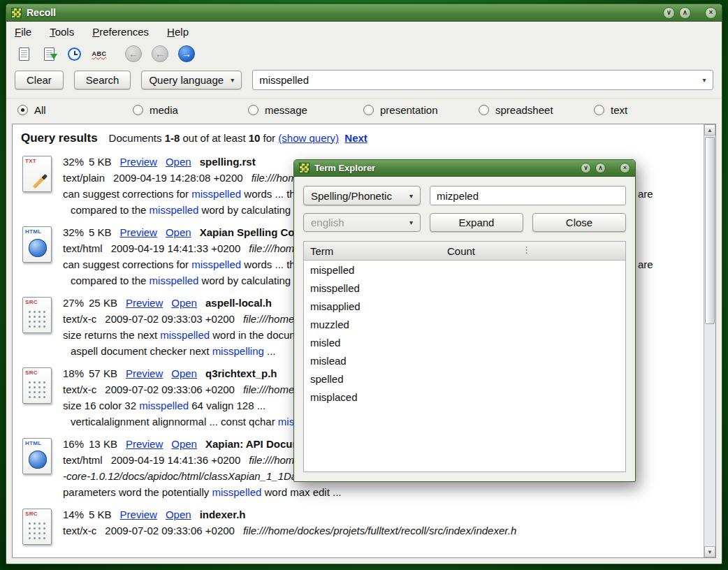 Image resolution: width=728 pixels, height=570 pixels. I want to click on recoll-app-icon, so click(17, 13).